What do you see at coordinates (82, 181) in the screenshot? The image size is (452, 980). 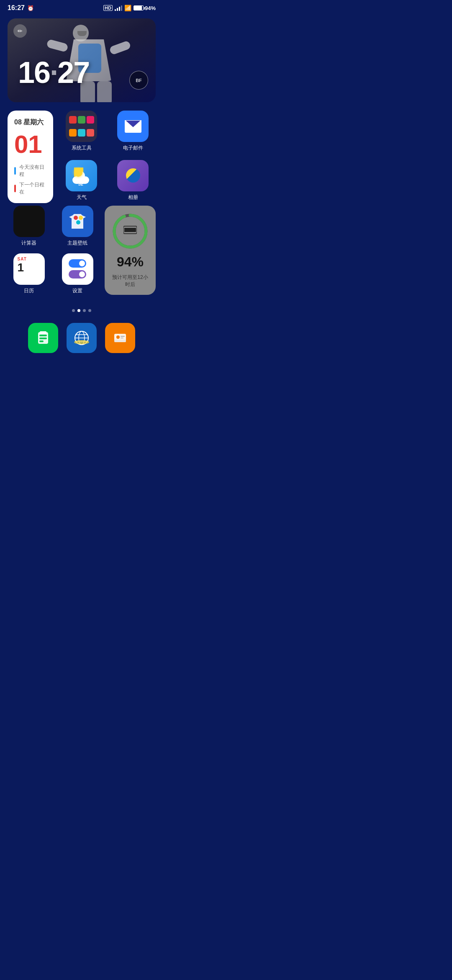 I see `screen: 16:27 ⏰ HD 📶 94%` at bounding box center [82, 181].